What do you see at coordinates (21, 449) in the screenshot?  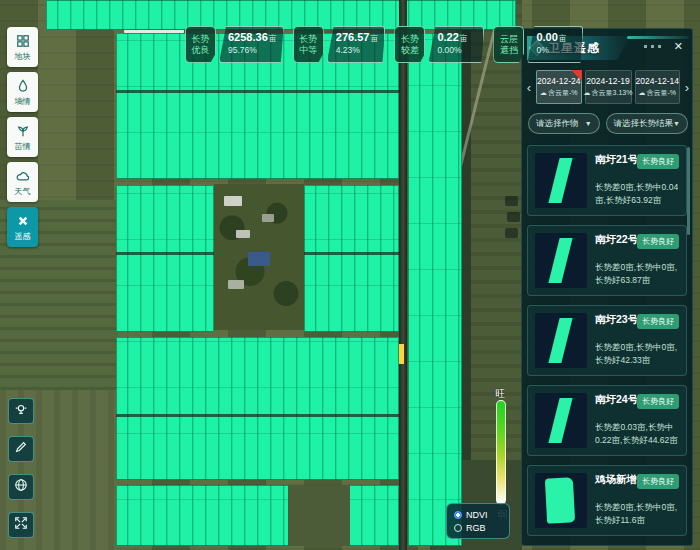 I see `measure-pencil-icon` at bounding box center [21, 449].